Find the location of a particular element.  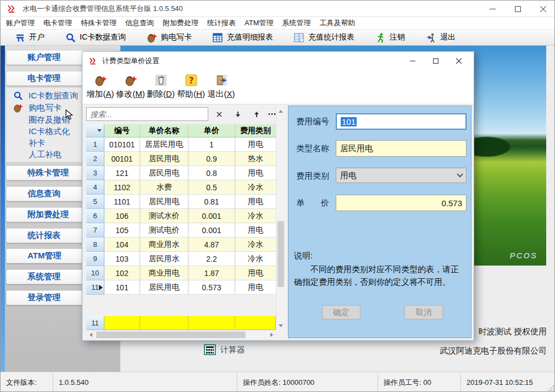

toolbar-recharge-detail-report: 充值明细报表 is located at coordinates (243, 37).